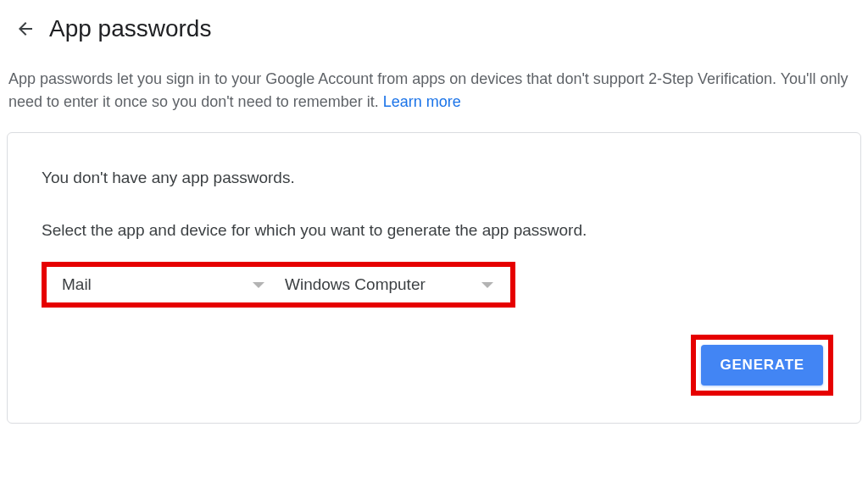  I want to click on select-device-label: Windows Computer, so click(383, 285).